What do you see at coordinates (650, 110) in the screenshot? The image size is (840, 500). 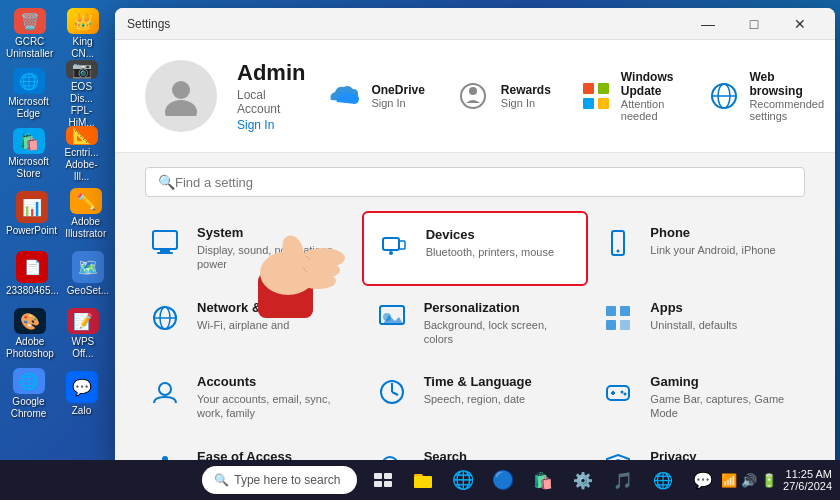 I see `windows-update-sub: Attention needed` at bounding box center [650, 110].